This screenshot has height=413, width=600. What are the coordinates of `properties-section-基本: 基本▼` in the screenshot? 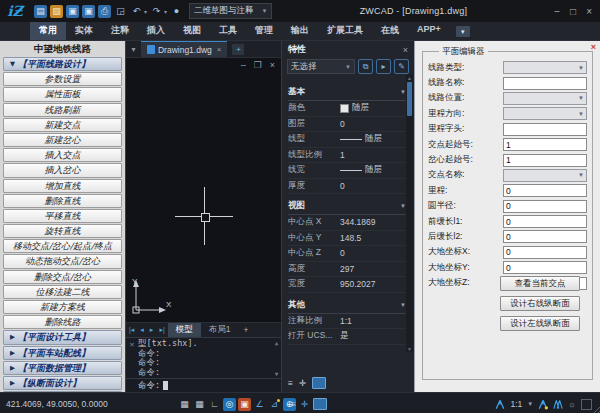 It's located at (347, 92).